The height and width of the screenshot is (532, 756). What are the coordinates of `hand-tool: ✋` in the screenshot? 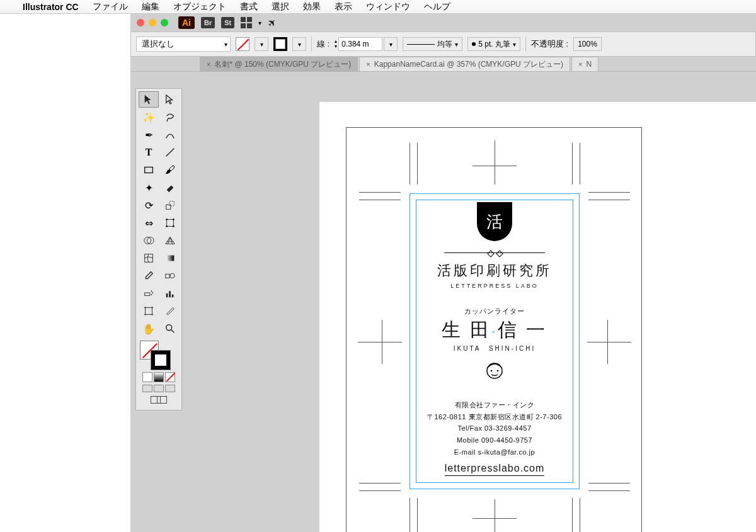 It's located at (149, 329).